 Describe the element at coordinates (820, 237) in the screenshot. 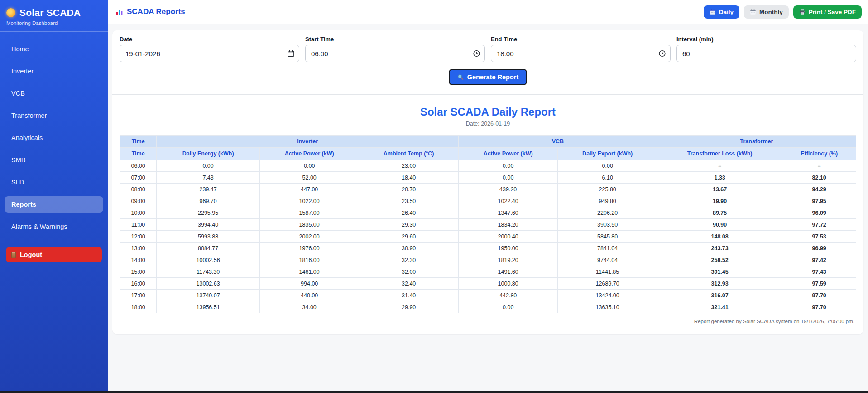

I see `table-cell: 97.53` at that location.